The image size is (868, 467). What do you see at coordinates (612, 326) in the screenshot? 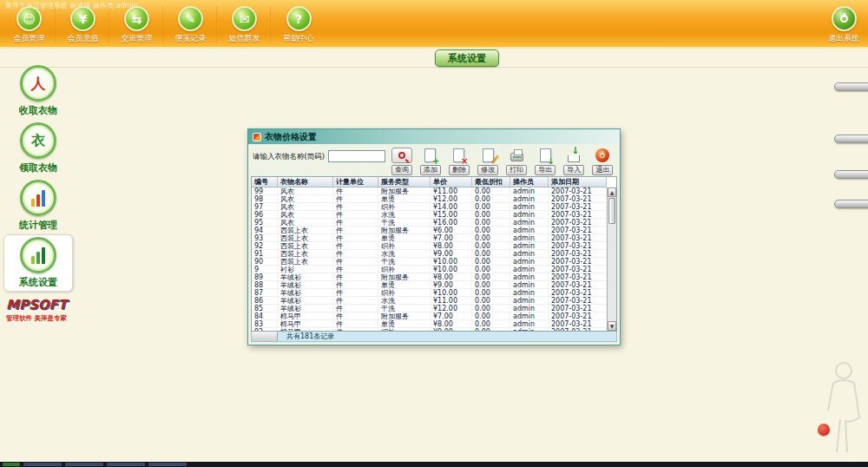
I see `scroll-down-arrow-icon: ▼` at bounding box center [612, 326].